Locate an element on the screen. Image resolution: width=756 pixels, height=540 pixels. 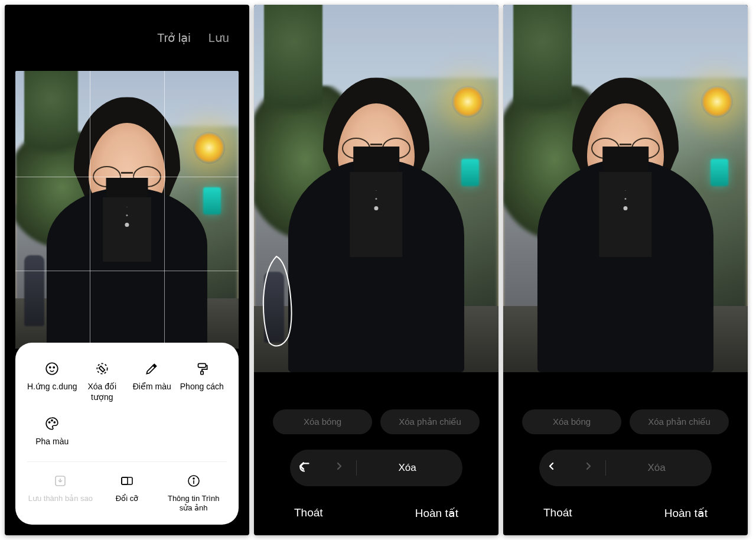
face-icon is located at coordinates (52, 369).